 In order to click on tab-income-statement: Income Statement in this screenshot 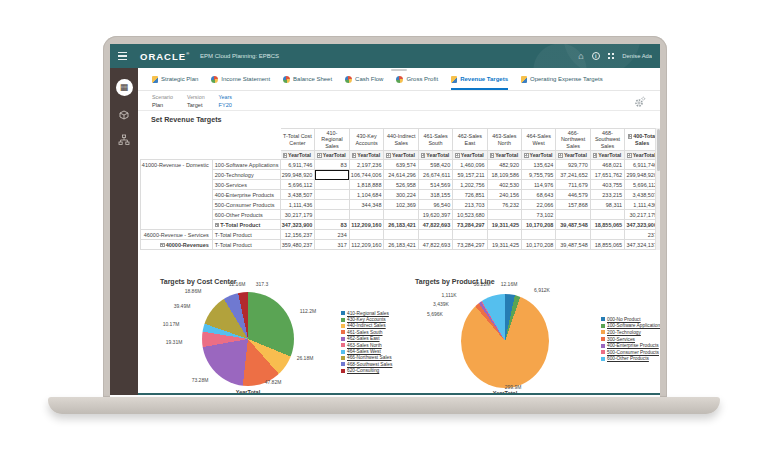, I will do `click(240, 80)`.